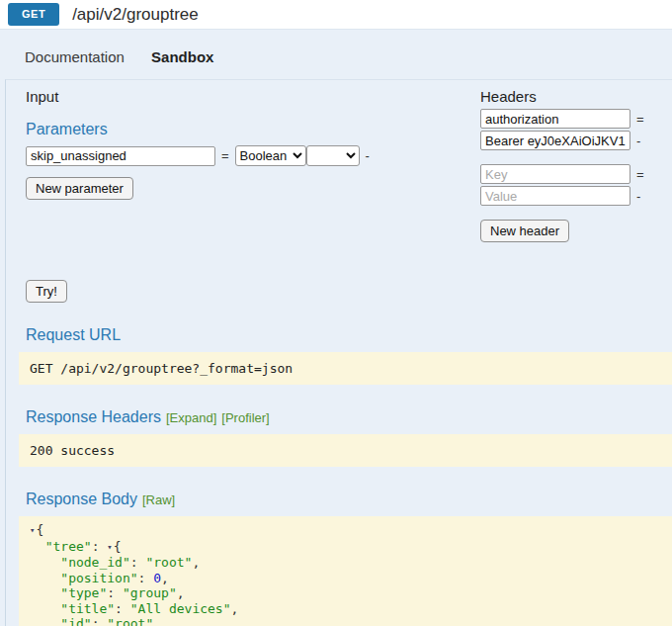 The width and height of the screenshot is (672, 626). Describe the element at coordinates (525, 231) in the screenshot. I see `new-header-button: New header` at that location.